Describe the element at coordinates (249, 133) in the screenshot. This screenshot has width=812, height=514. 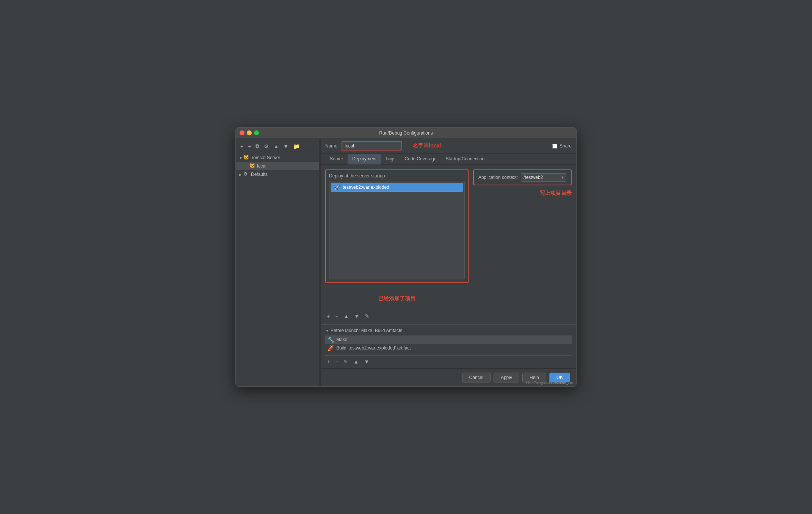
I see `minimize-button` at that location.